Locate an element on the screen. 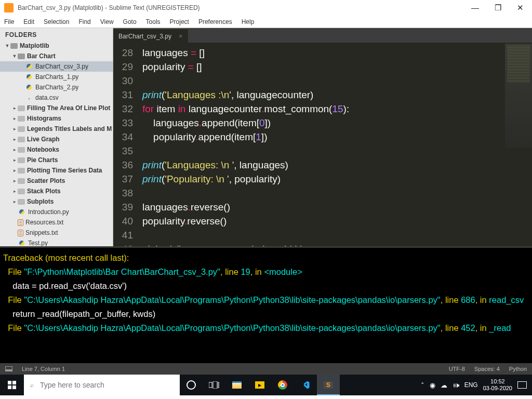 This screenshot has height=399, width=532. tray-volume-icon: 🕪 is located at coordinates (456, 385).